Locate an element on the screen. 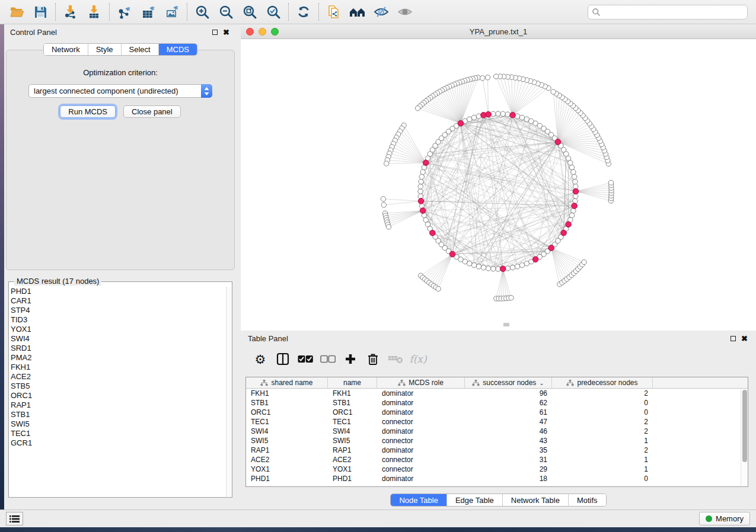 The width and height of the screenshot is (756, 532). table-cell: RAP1 is located at coordinates (287, 450).